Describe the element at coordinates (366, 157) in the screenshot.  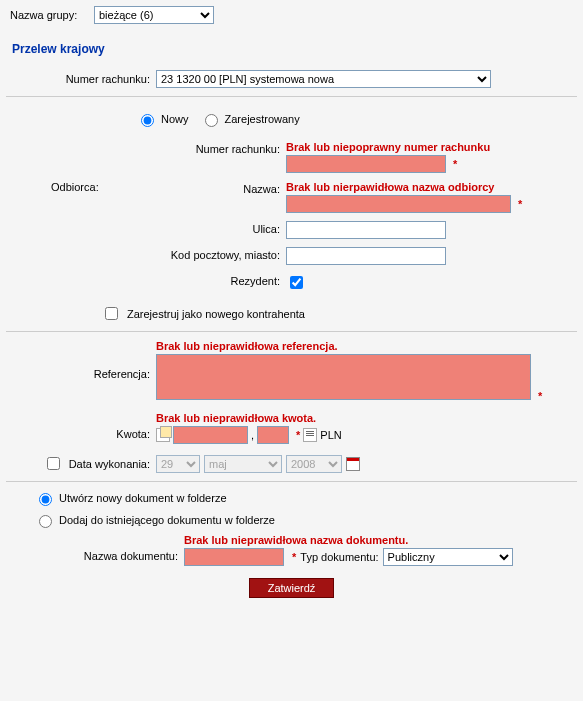
I see `recipient-account-row: Numer rachunku: Brak lub niepoprawny num…` at that location.